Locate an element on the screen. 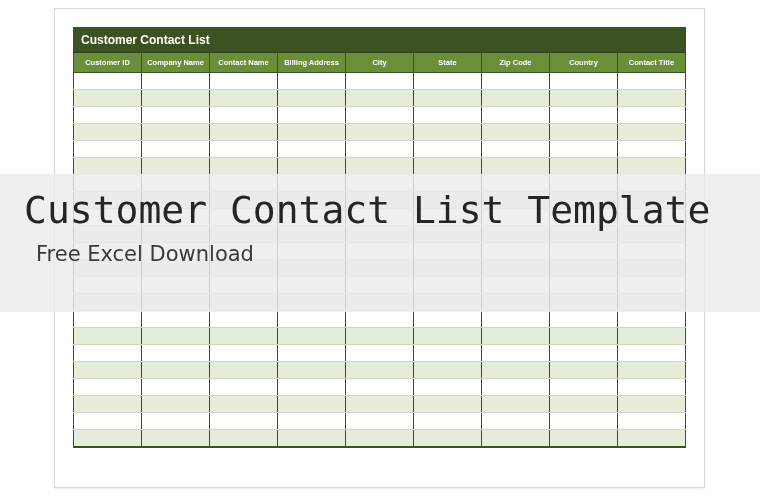 The image size is (760, 500). col-state: State is located at coordinates (448, 63).